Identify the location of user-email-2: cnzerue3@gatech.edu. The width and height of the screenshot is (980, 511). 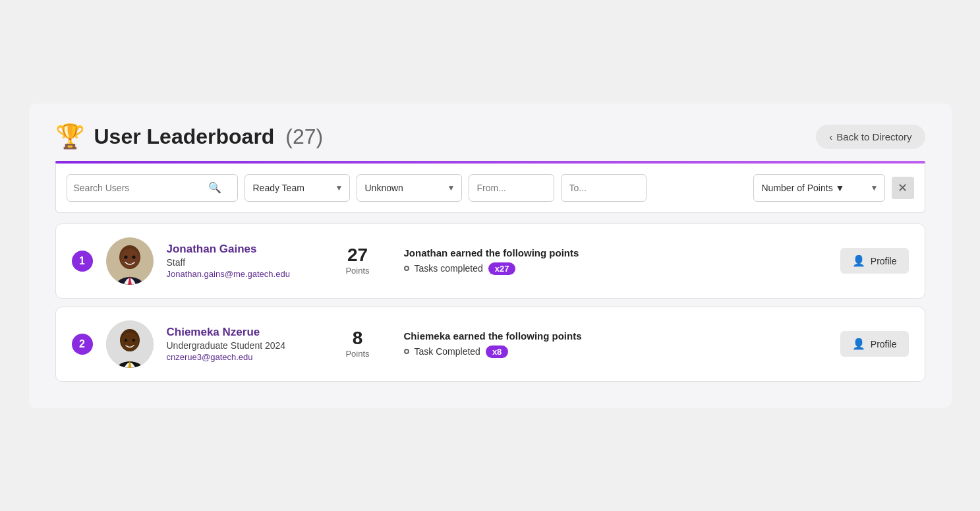
(239, 357).